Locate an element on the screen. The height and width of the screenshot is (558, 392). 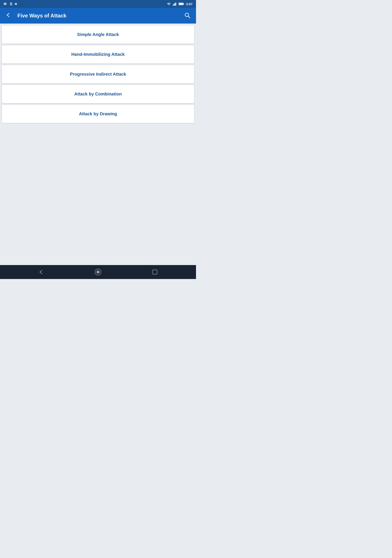
list-item: Simple Angle Attack is located at coordinates (98, 35).